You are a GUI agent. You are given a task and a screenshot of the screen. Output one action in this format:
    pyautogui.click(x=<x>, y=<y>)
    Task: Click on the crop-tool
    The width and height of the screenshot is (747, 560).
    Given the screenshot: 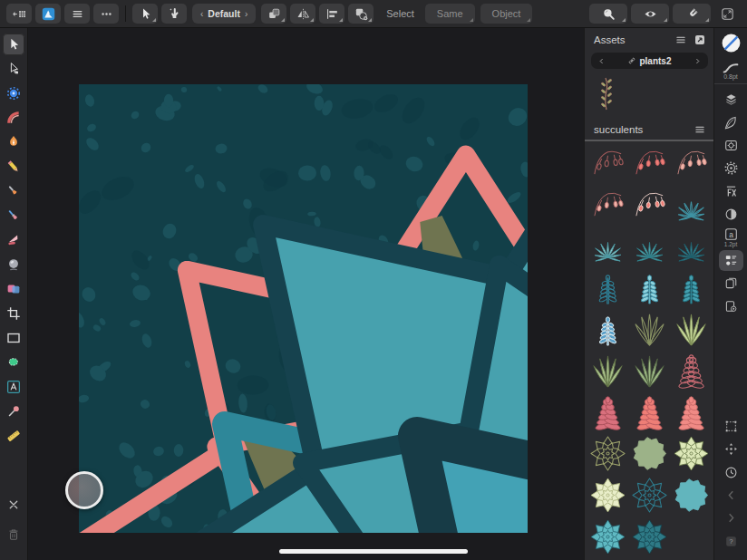 What is the action you would take?
    pyautogui.click(x=14, y=314)
    